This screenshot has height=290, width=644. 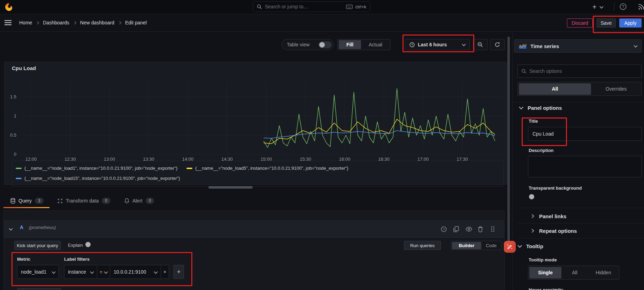 What do you see at coordinates (350, 45) in the screenshot?
I see `fill-option: Fill` at bounding box center [350, 45].